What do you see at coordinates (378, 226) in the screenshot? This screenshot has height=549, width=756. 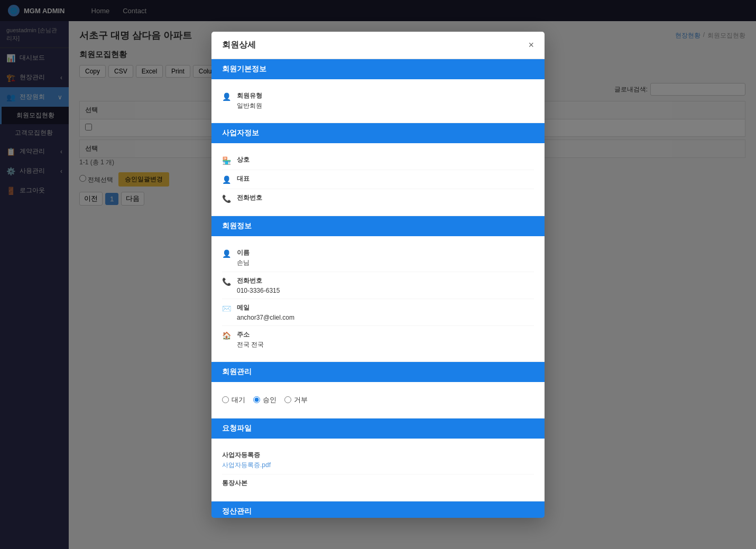 I see `section-member-info-header: 회원정보` at bounding box center [378, 226].